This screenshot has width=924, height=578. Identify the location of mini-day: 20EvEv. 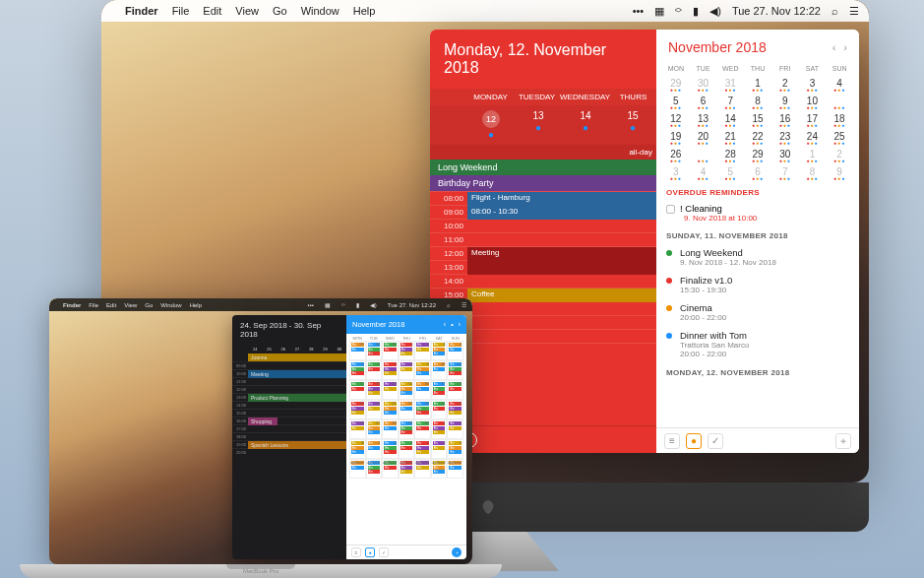
(374, 410).